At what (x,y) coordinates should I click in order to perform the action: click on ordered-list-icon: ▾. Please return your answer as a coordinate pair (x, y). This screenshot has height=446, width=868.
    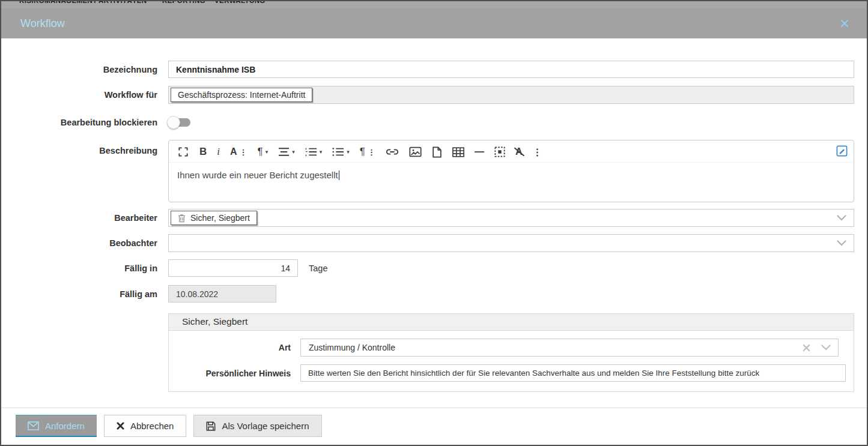
    Looking at the image, I should click on (314, 152).